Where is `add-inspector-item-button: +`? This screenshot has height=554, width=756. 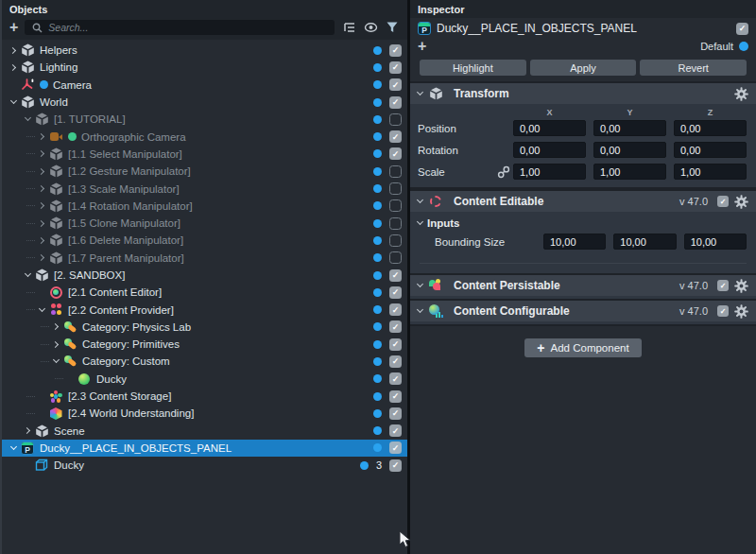
add-inspector-item-button: + is located at coordinates (421, 46).